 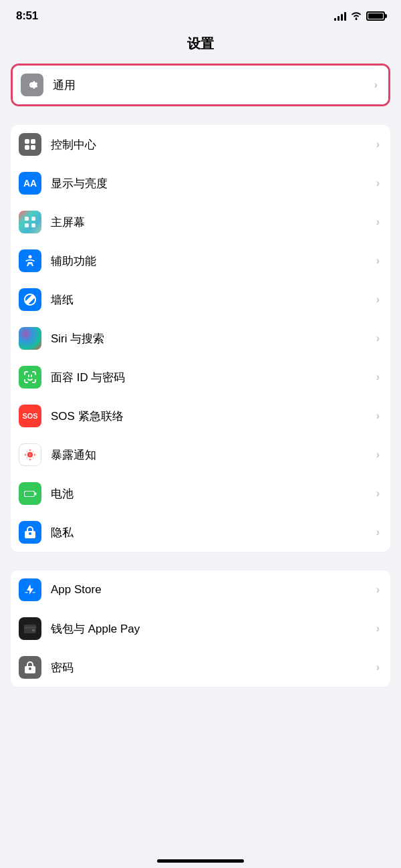 I want to click on accessibility-icon, so click(x=30, y=261).